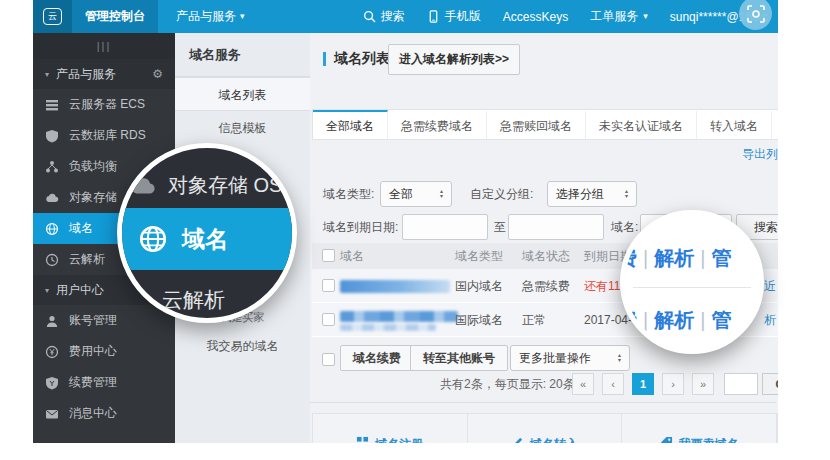 This screenshot has height=460, width=830. I want to click on pagination-page-input, so click(741, 384).